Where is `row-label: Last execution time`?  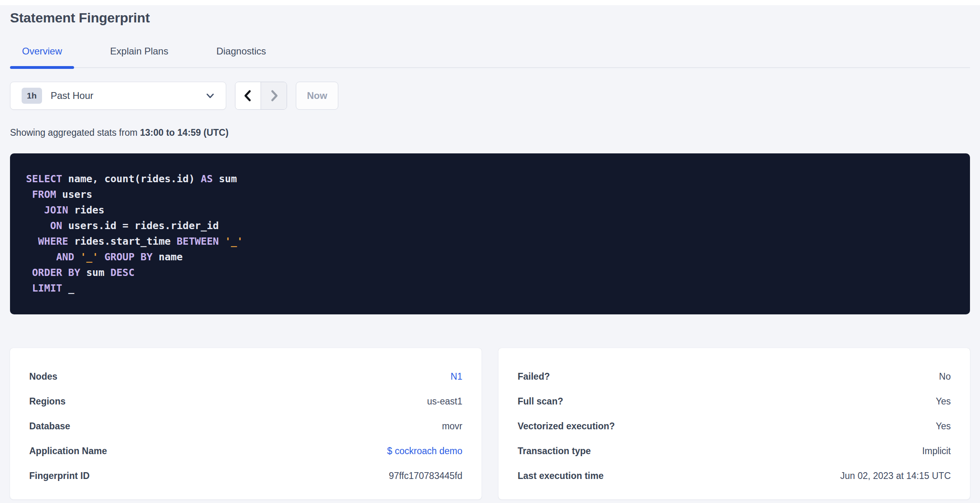 row-label: Last execution time is located at coordinates (560, 476).